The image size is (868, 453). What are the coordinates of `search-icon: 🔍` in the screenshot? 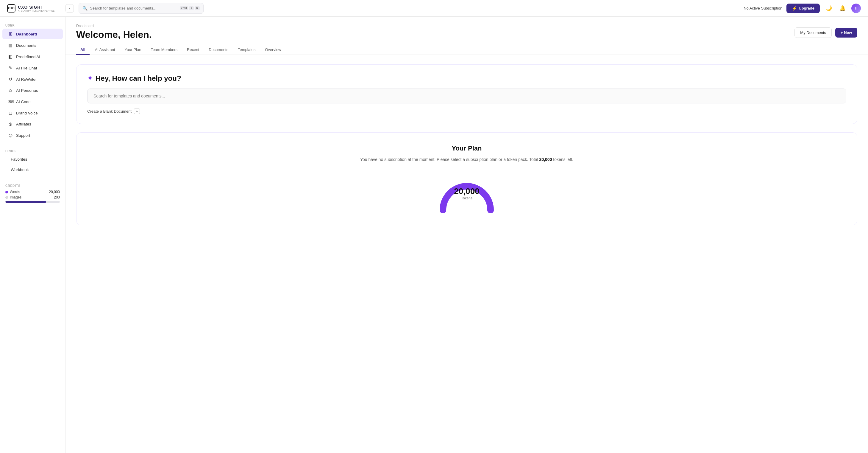 It's located at (85, 8).